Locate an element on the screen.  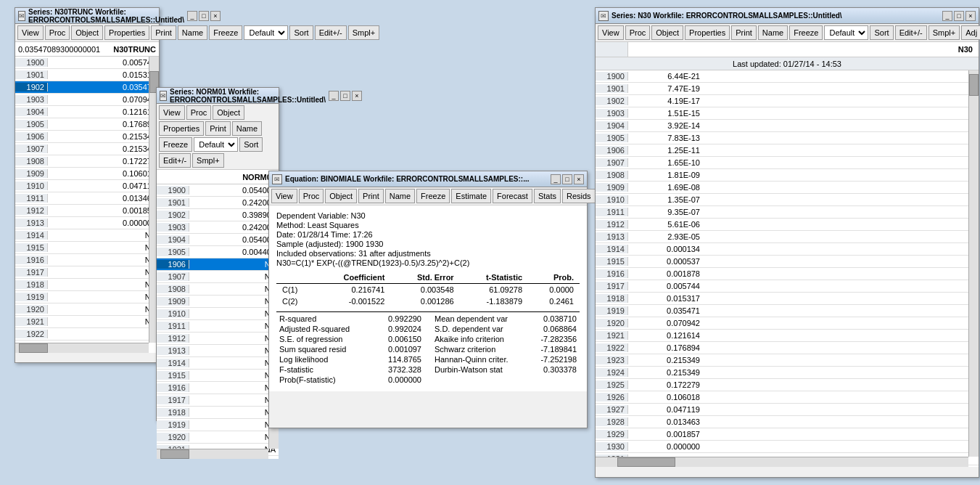
table-row: 19120.001857 is located at coordinates (87, 211).